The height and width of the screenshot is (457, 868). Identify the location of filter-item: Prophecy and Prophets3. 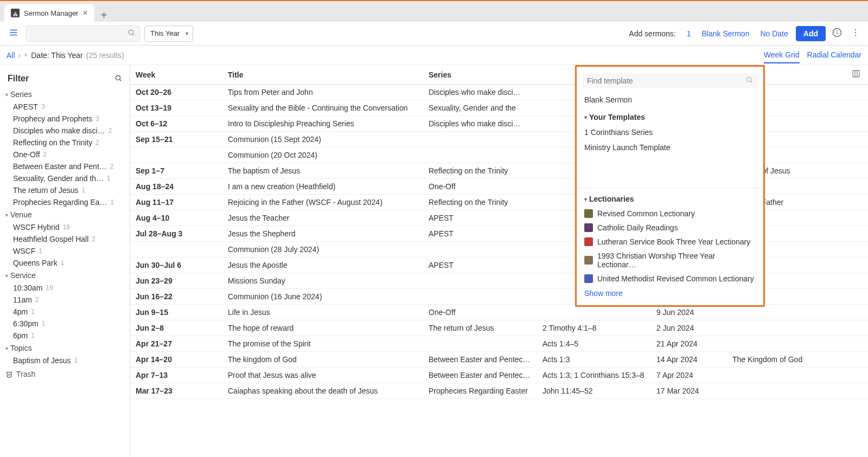
(65, 119).